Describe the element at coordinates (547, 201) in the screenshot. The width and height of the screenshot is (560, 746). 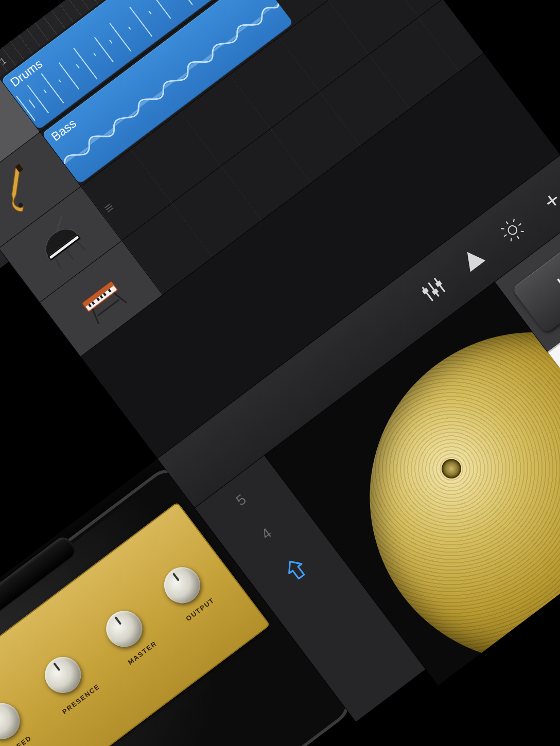
I see `add-button: +` at that location.